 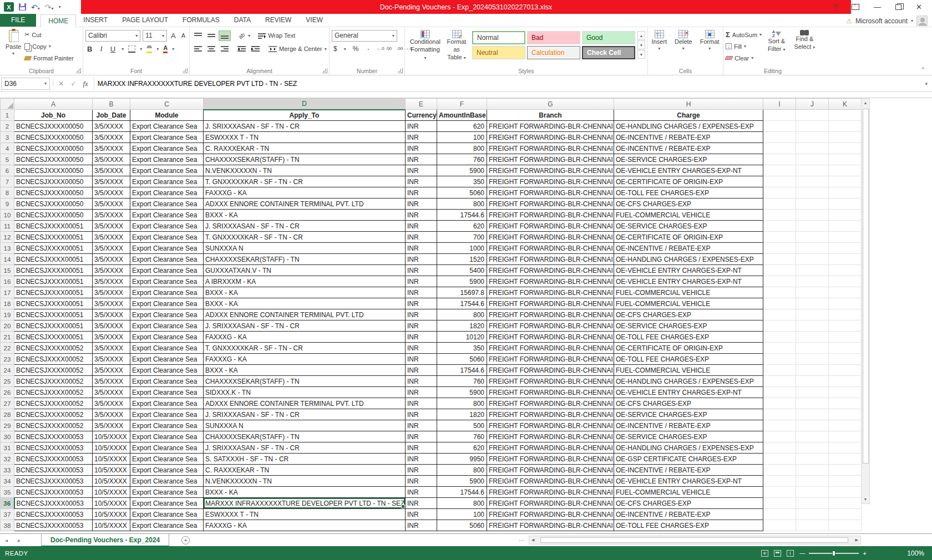 I want to click on cell-G15: FREIGHT FORWARDING-BLR-CHENNAI, so click(x=550, y=271).